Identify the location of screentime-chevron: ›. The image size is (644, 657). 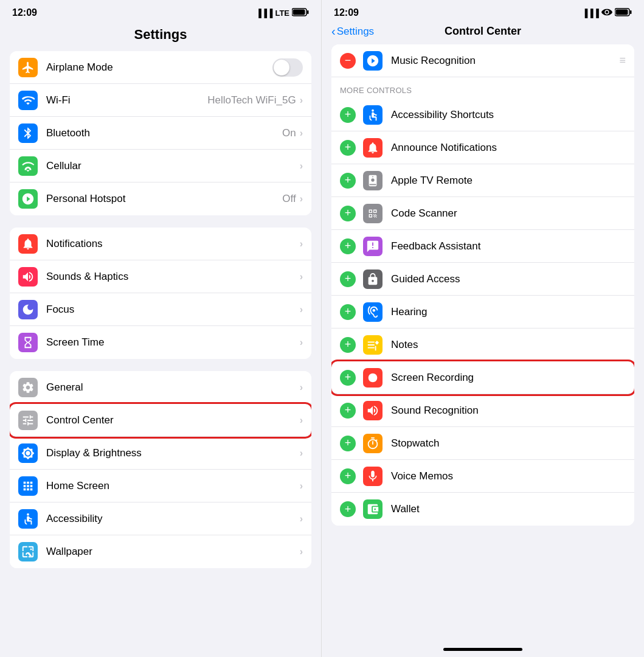
(302, 342).